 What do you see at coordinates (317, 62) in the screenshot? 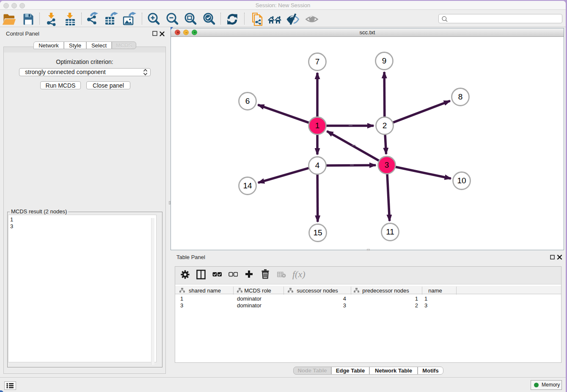
I see `svg-text: 7` at bounding box center [317, 62].